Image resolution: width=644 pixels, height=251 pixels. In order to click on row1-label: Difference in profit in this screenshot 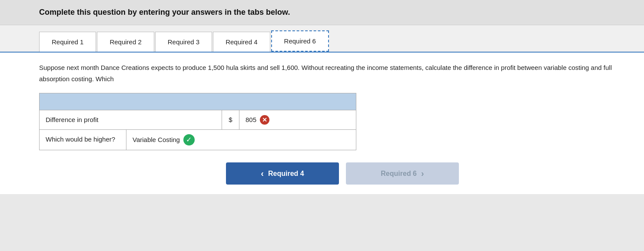, I will do `click(131, 120)`.